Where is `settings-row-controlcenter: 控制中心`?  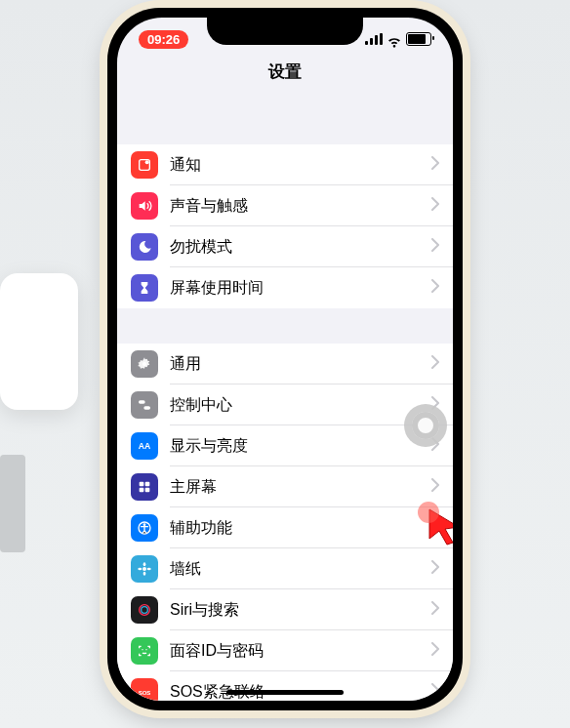 settings-row-controlcenter: 控制中心 is located at coordinates (285, 405).